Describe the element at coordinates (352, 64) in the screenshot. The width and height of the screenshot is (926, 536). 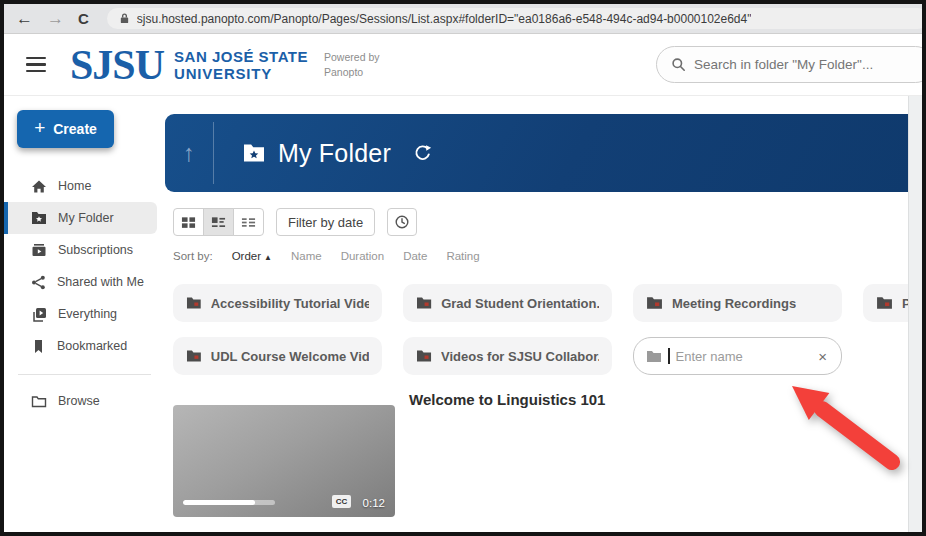
I see `powered-by-panopto: Powered by Panopto` at that location.